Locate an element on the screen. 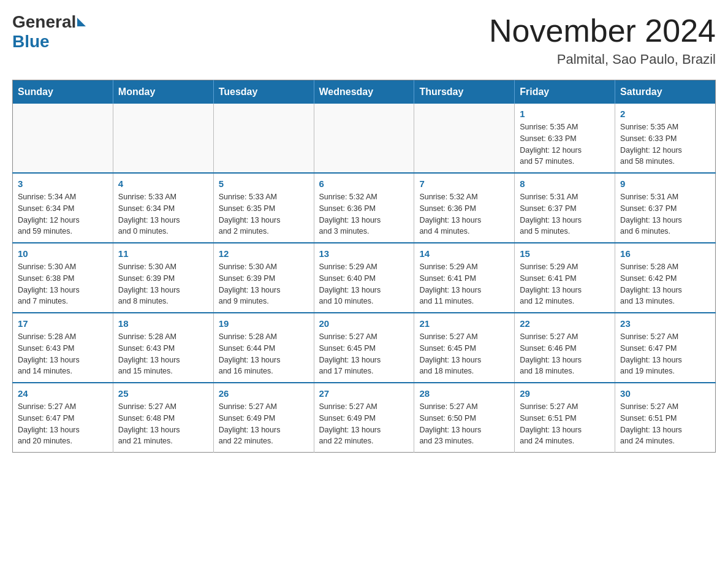 This screenshot has height=563, width=728. day-number: 19 is located at coordinates (264, 324).